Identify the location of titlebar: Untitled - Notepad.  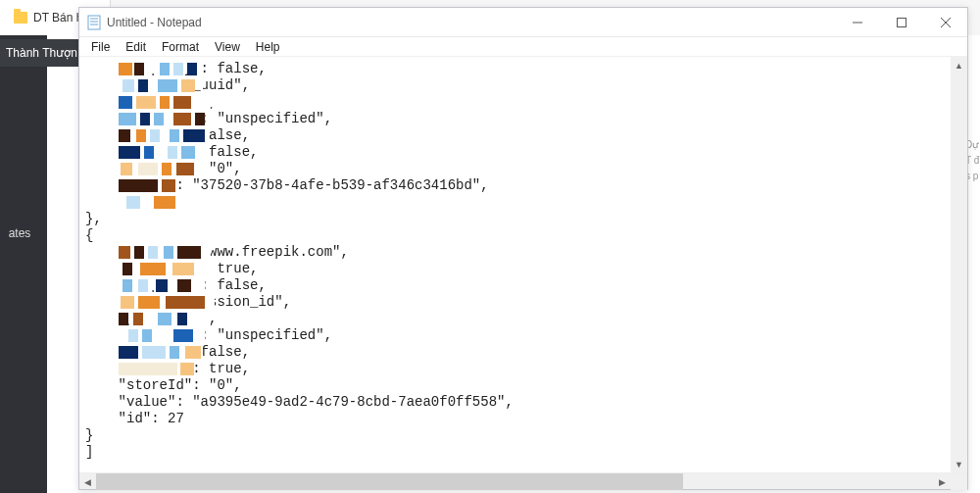
(523, 23).